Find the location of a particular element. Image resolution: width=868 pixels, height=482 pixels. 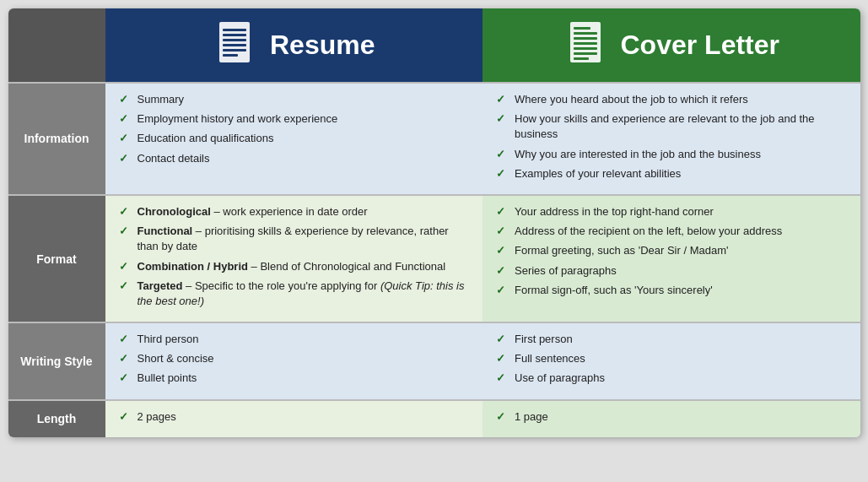

list-item: 1 page is located at coordinates (671, 417).